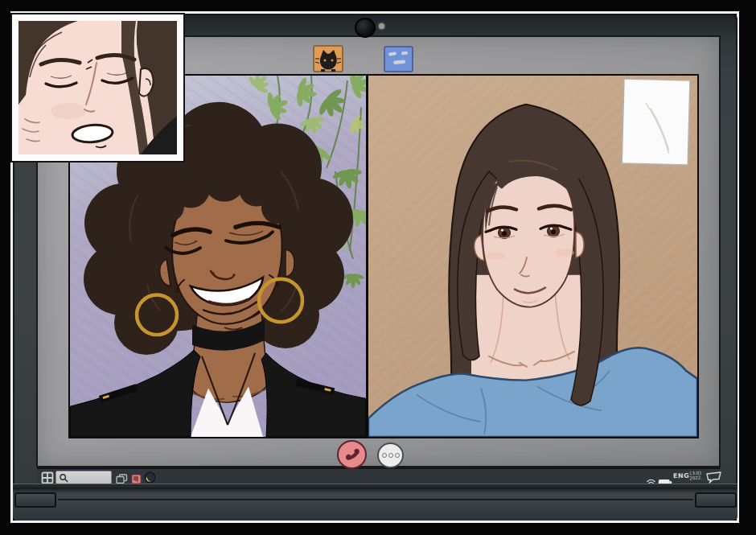 This screenshot has width=756, height=535. I want to click on end-call-button, so click(352, 455).